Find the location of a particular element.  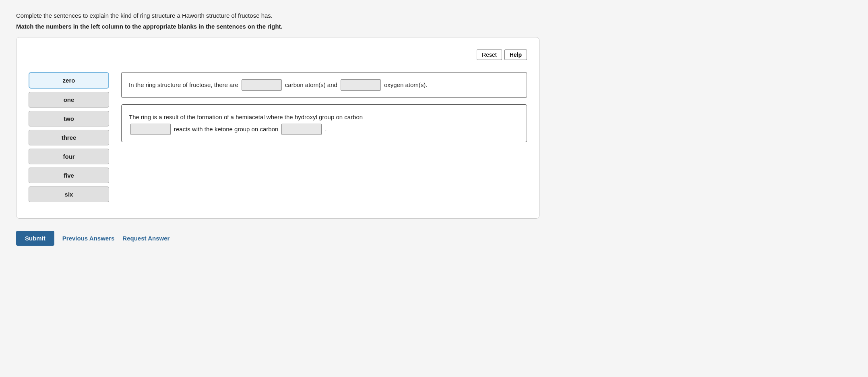

number-item-four: four is located at coordinates (69, 156).